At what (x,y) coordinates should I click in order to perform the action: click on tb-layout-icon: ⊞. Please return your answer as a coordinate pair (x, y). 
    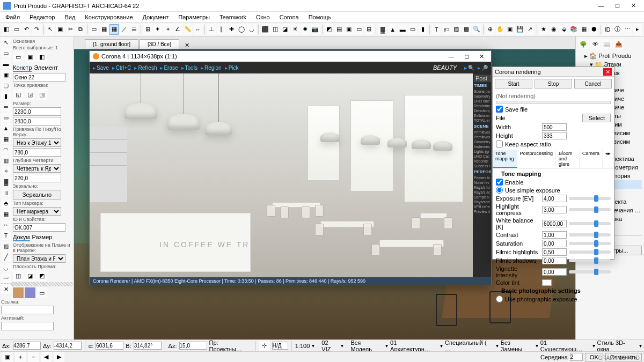
    Looking at the image, I should click on (369, 29).